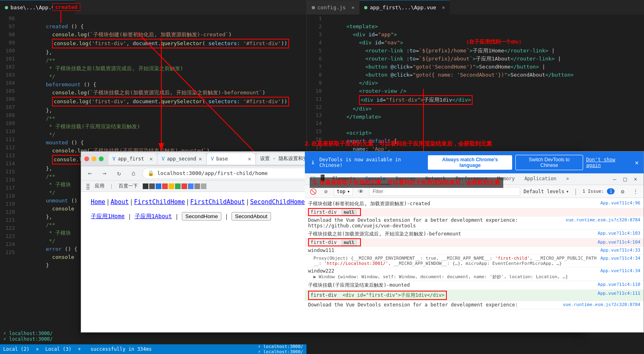 The height and width of the screenshot is (354, 644). Describe the element at coordinates (94, 159) in the screenshot. I see `win-min-btn` at that location.